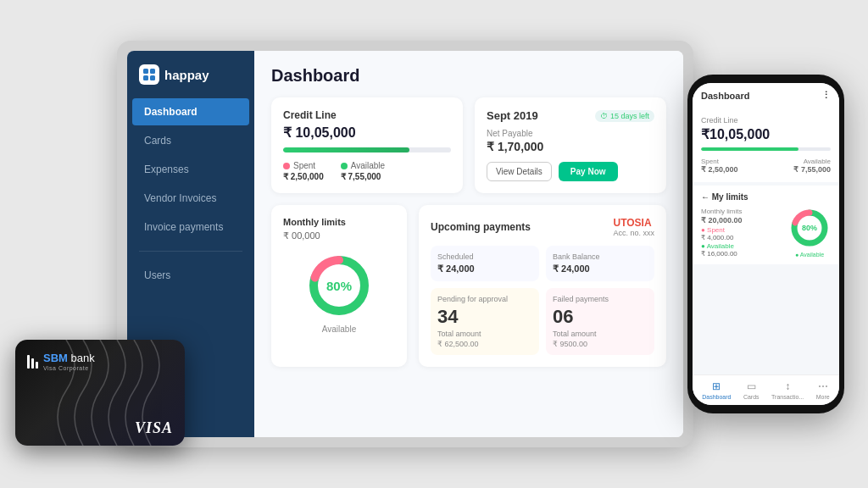 The width and height of the screenshot is (868, 488). Describe the element at coordinates (542, 300) in the screenshot. I see `upcoming-grid: Scheduled ₹ 24,000 Bank Balance ₹ 24,000…` at that location.